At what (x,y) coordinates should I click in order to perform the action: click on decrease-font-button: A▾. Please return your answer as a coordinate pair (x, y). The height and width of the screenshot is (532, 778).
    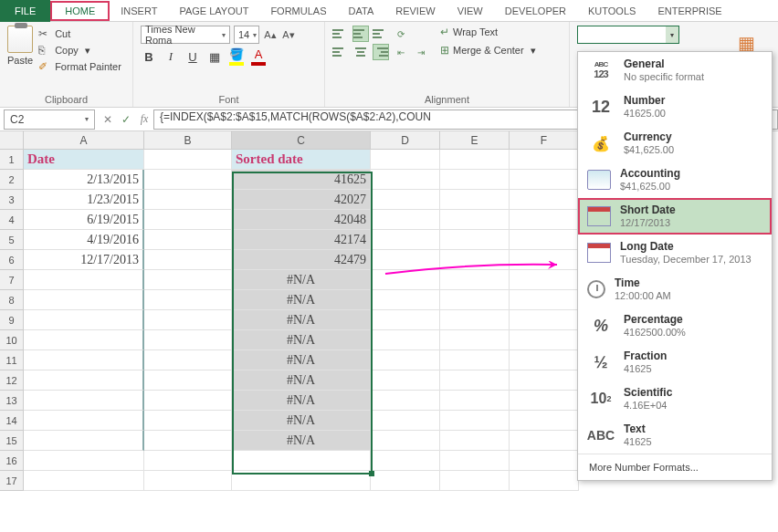
    Looking at the image, I should click on (289, 35).